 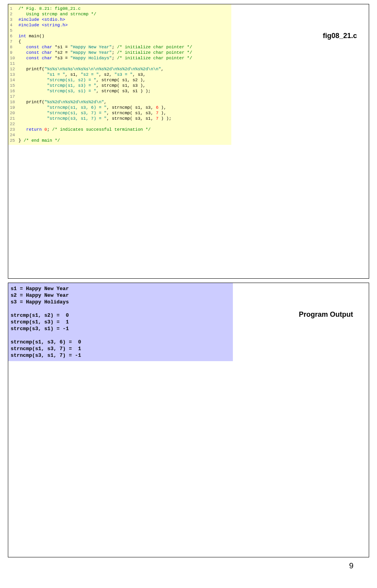 I want to click on code-line: 18 printf("%s%2d\n%s%2d\n%s%2d\n",, so click(x=120, y=102).